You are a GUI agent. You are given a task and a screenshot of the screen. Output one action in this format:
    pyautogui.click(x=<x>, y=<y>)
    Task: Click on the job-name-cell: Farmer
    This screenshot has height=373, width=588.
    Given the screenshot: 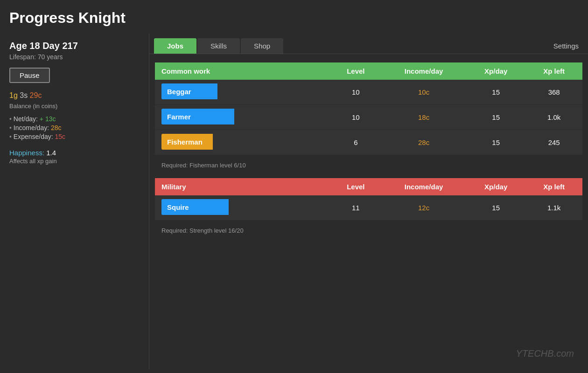 What is the action you would take?
    pyautogui.click(x=243, y=117)
    